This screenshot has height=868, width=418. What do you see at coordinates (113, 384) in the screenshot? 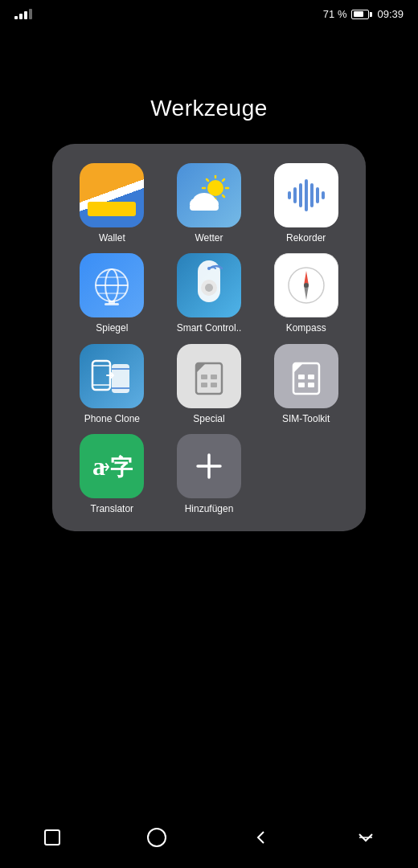
I see `app-phoneclone: Phone Clone` at bounding box center [113, 384].